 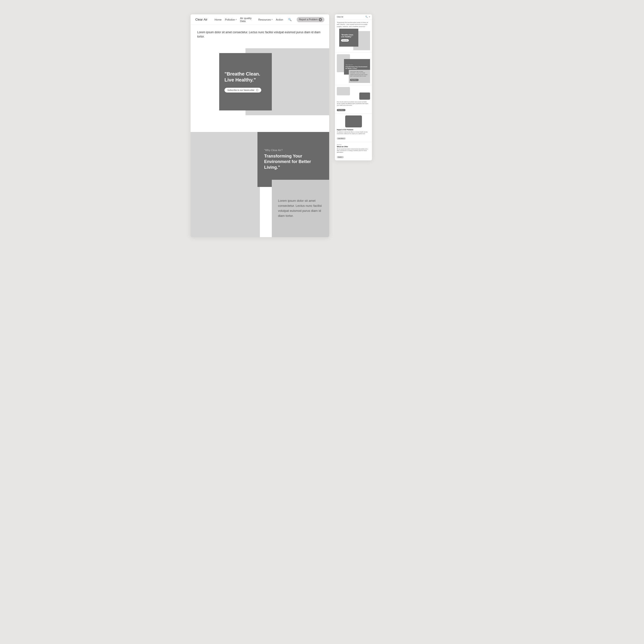 What do you see at coordinates (301, 208) in the screenshot?
I see `section2-light-box: Lorem ipsum dolor sit amet consectetur. …` at bounding box center [301, 208].